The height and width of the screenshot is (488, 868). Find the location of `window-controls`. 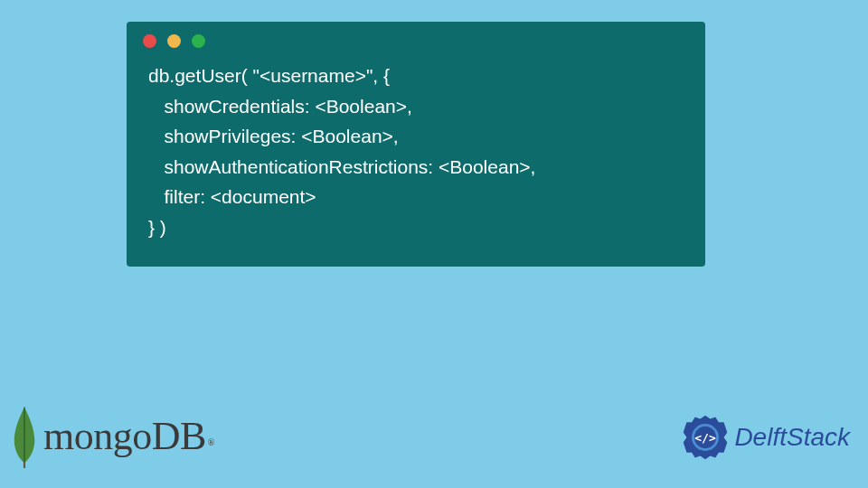

window-controls is located at coordinates (416, 40).